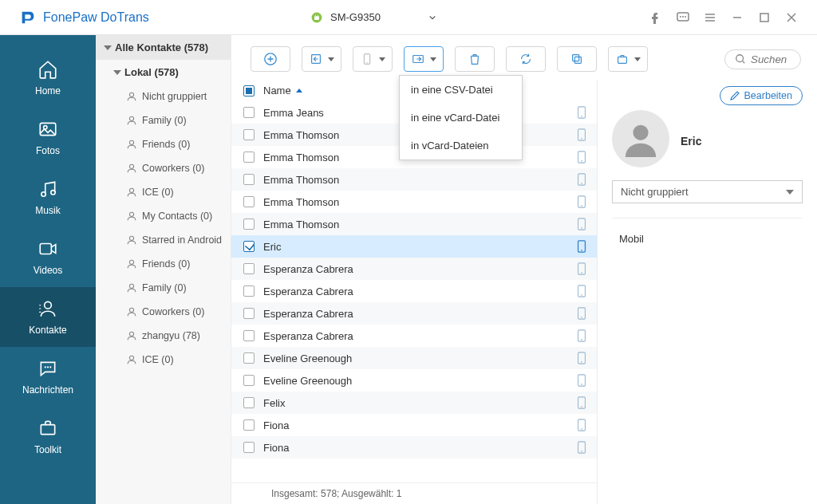 The height and width of the screenshot is (504, 817). Describe the element at coordinates (48, 437) in the screenshot. I see `nav-toolkit: Toolkit` at that location.